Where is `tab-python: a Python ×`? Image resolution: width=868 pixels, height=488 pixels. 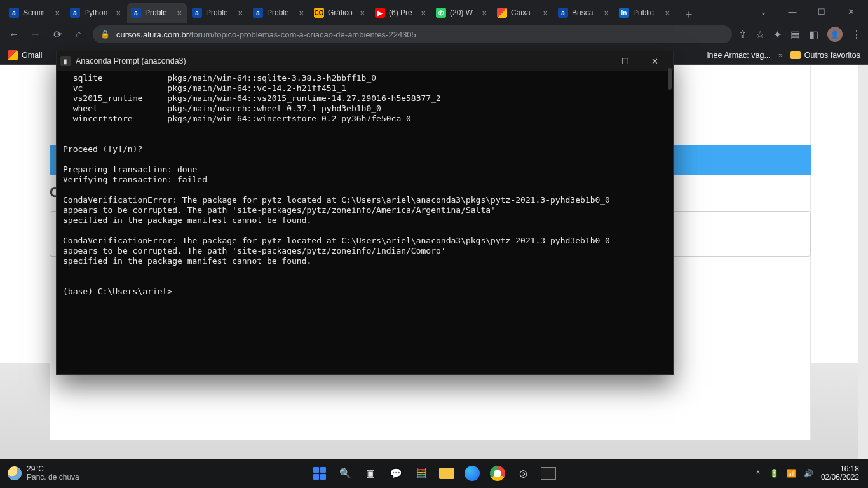 tab-python: a Python × is located at coordinates (96, 13).